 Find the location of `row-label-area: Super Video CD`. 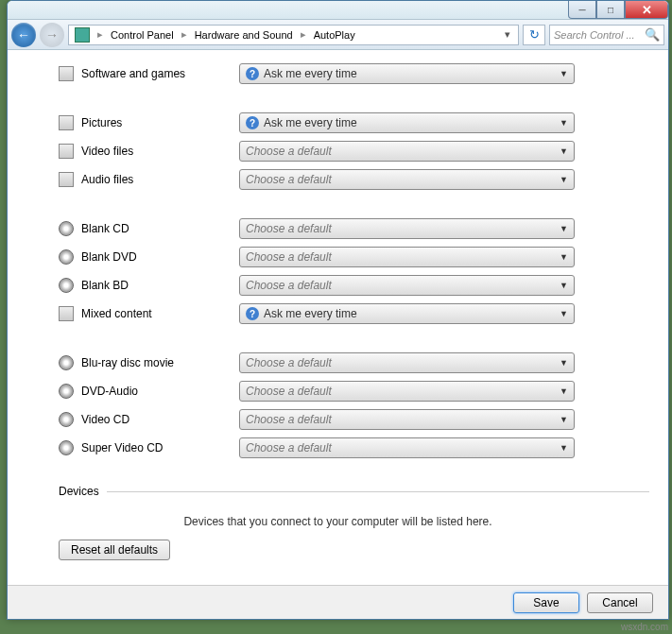

row-label-area: Super Video CD is located at coordinates (132, 448).